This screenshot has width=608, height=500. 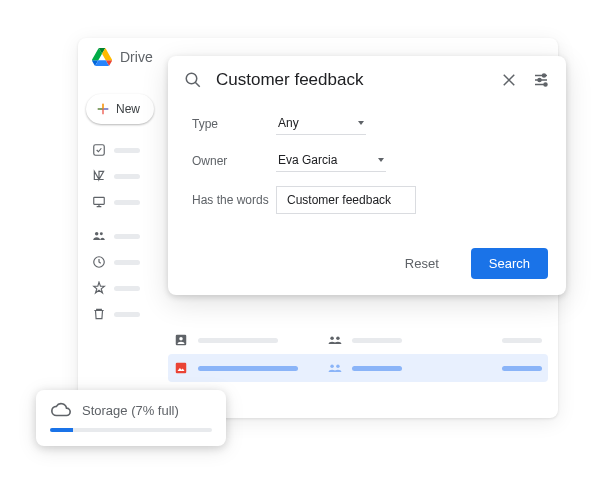 What do you see at coordinates (358, 340) in the screenshot?
I see `file-row` at bounding box center [358, 340].